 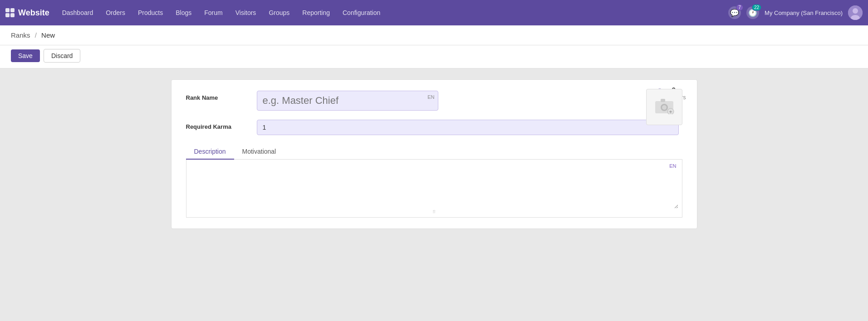 I want to click on description-textarea, so click(x=434, y=186).